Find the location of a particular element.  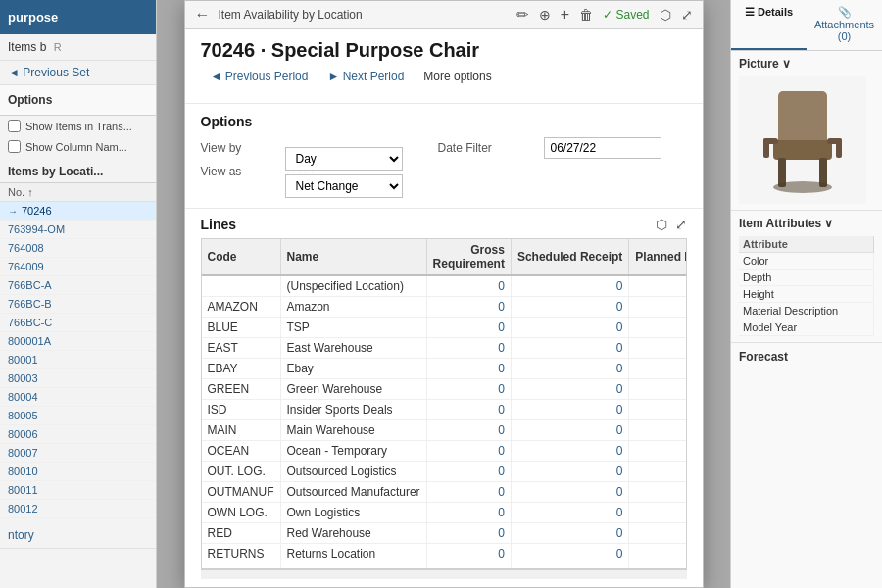

right-panel-tabs: ☰ Details 📎 Attachments (0) is located at coordinates (807, 25).